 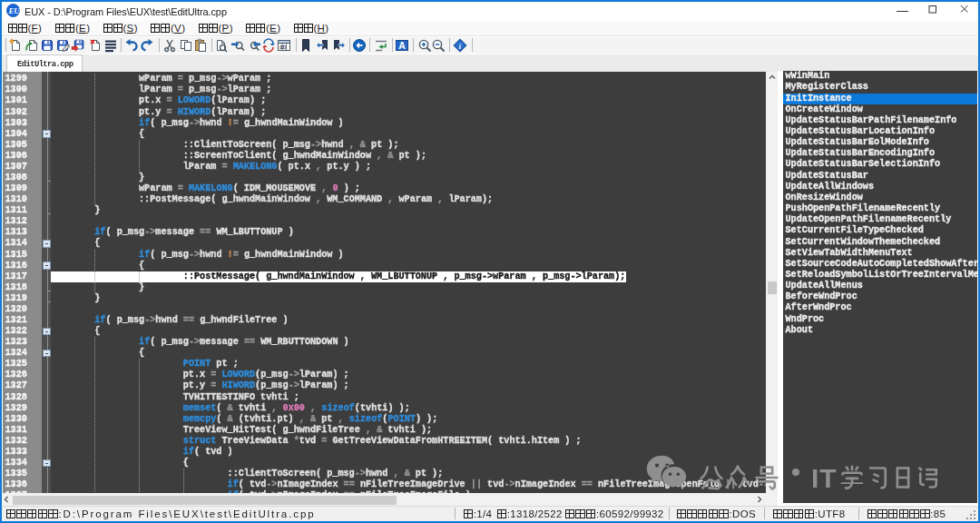 What do you see at coordinates (14, 11) in the screenshot?
I see `svg-text: EU` at bounding box center [14, 11].